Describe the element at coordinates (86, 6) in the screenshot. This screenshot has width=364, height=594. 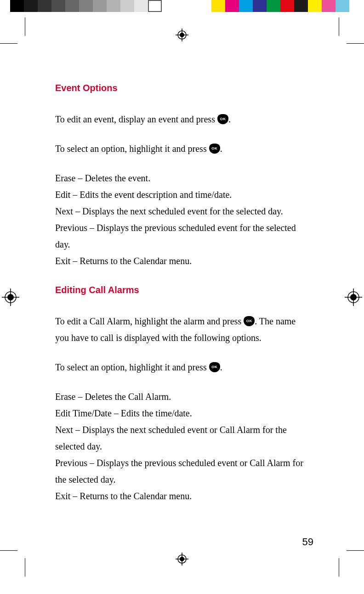
I see `gray-swatch-row` at that location.